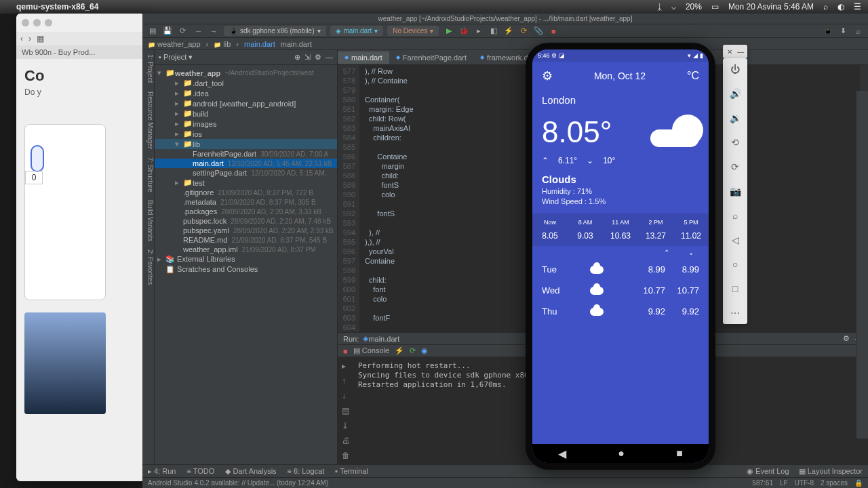 This screenshot has height=488, width=868. Describe the element at coordinates (363, 58) in the screenshot. I see `tab-main: main.dart` at that location.